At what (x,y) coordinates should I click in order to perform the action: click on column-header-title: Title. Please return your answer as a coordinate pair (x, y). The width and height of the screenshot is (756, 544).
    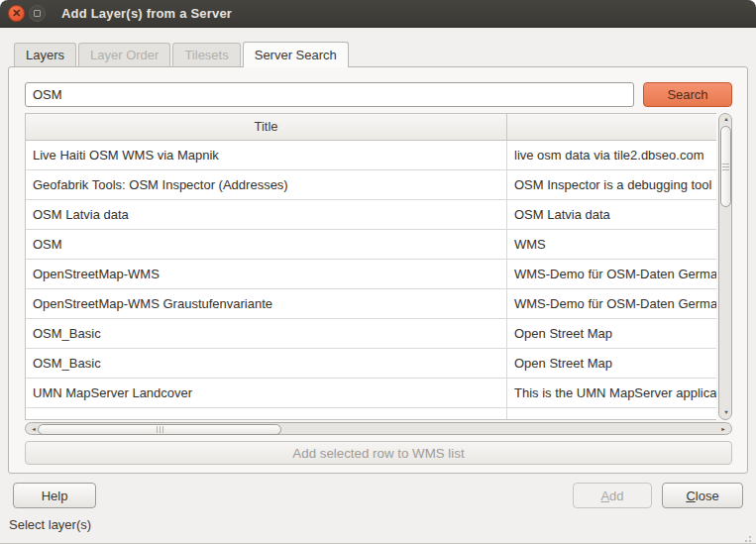
    Looking at the image, I should click on (267, 127).